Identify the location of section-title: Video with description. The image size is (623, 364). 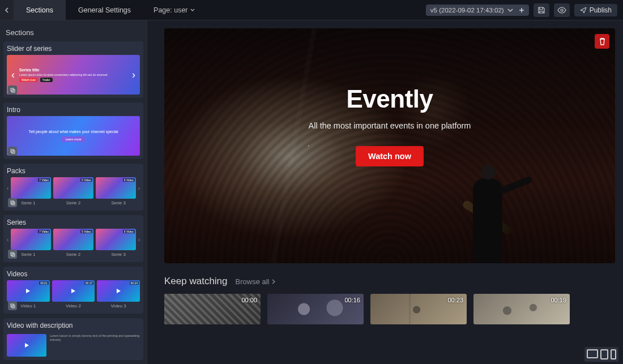
(74, 326).